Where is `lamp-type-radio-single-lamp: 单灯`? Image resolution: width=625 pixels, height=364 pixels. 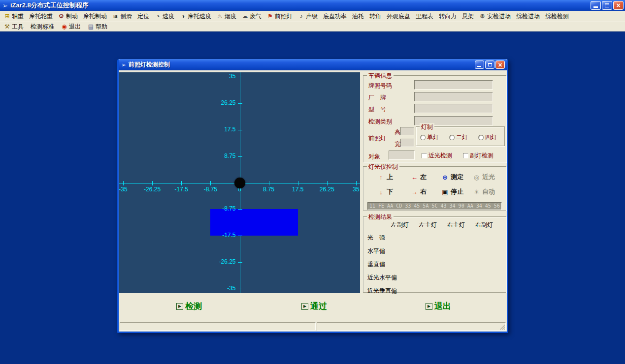 lamp-type-radio-single-lamp: 单灯 is located at coordinates (429, 138).